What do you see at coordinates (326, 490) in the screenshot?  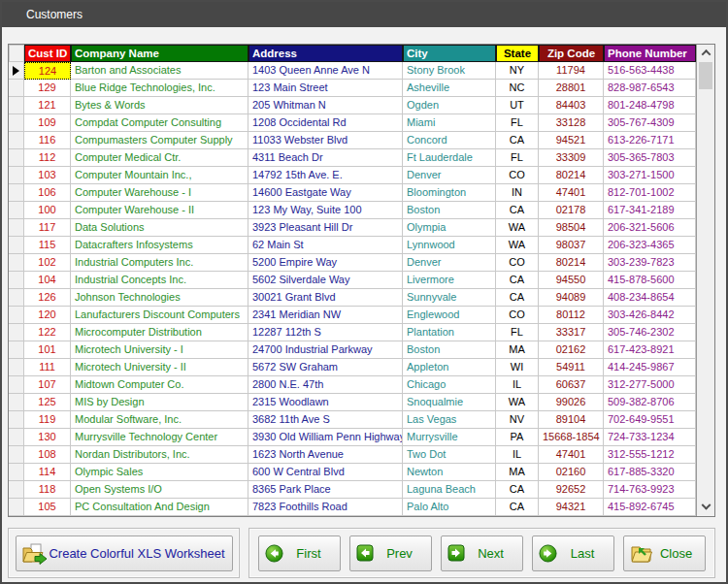 I see `cell-address: 8365 Park Place` at bounding box center [326, 490].